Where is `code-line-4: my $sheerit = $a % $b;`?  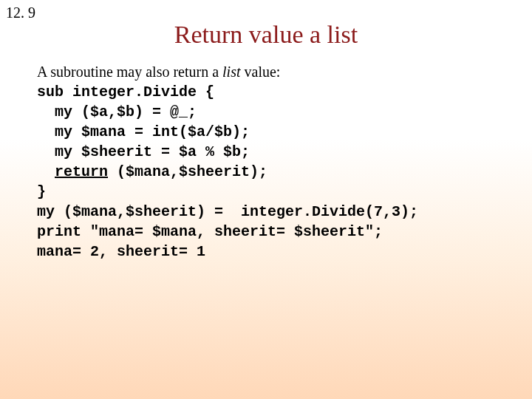 code-line-4: my $sheerit = $a % $b; is located at coordinates (143, 152).